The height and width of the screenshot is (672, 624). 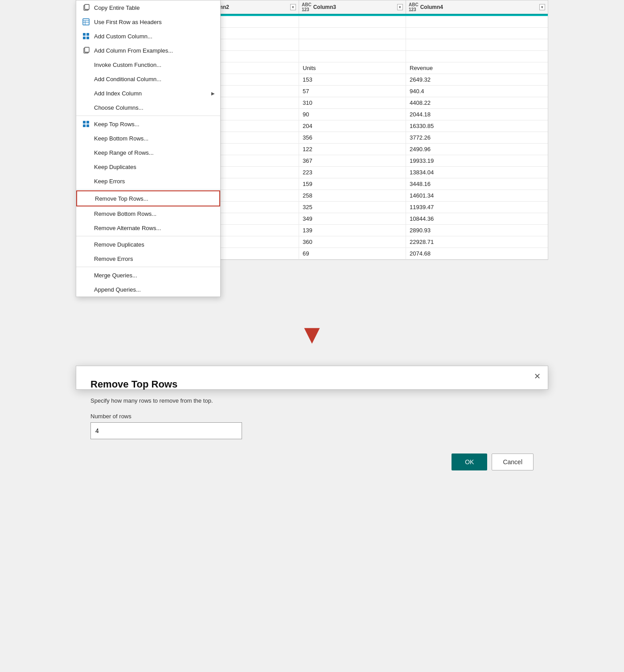 I want to click on menu-icon-keep-errors, so click(x=86, y=181).